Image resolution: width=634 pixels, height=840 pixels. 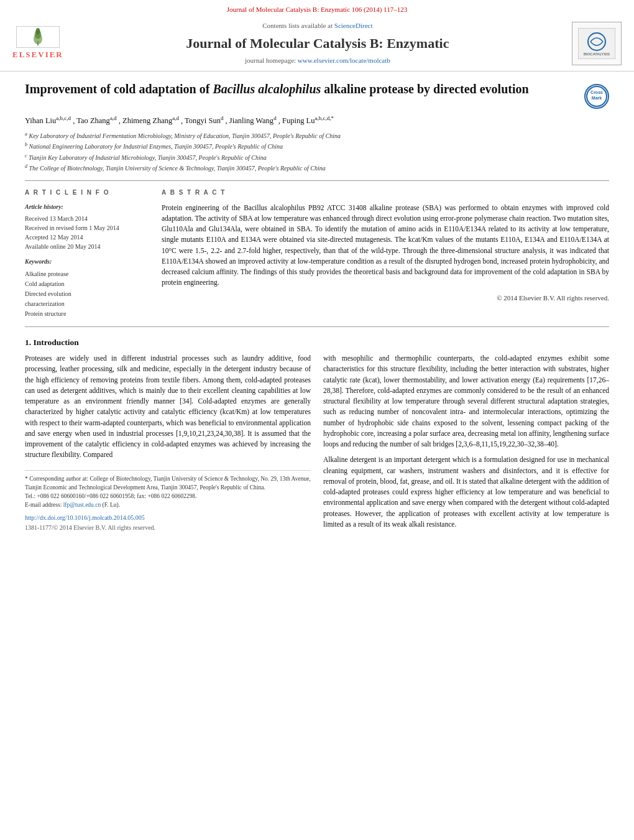 I want to click on journal-homepage: journal homepage: www.elsevier.com/locat…, so click(x=318, y=61).